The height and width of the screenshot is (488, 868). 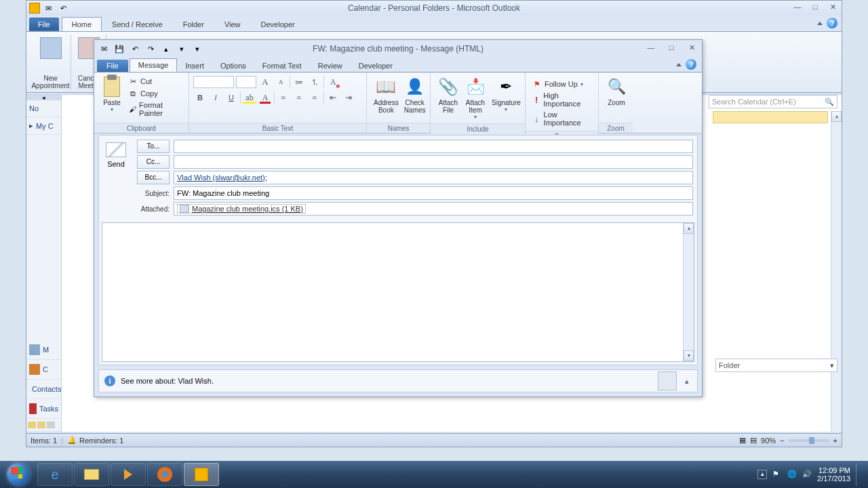 I want to click on body-scrollbar: ▴ ▾, so click(x=688, y=292).